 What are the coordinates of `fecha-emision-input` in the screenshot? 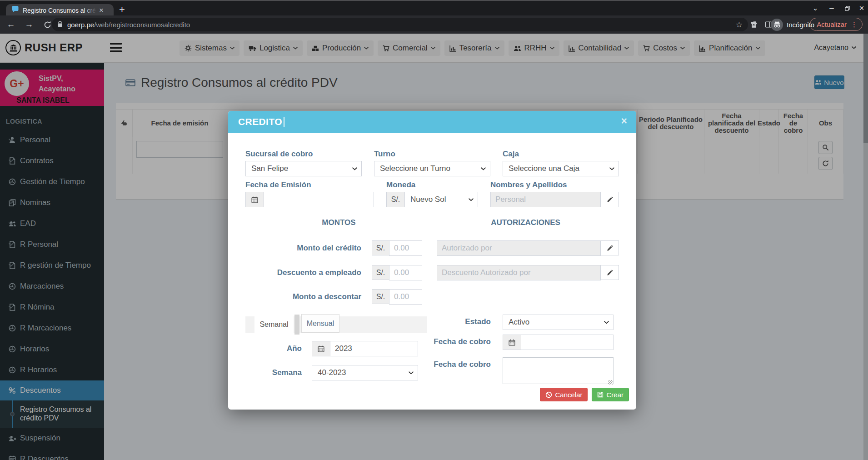 It's located at (319, 200).